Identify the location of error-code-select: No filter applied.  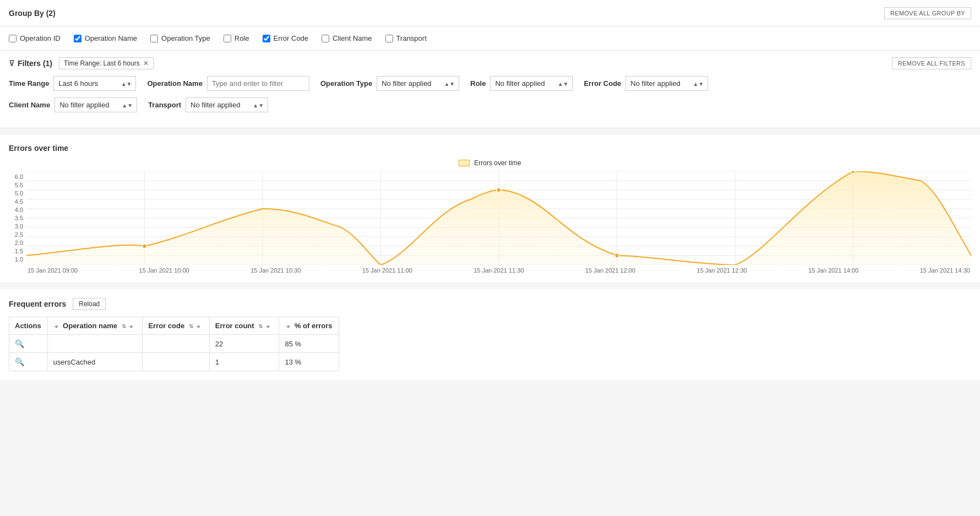
(667, 84).